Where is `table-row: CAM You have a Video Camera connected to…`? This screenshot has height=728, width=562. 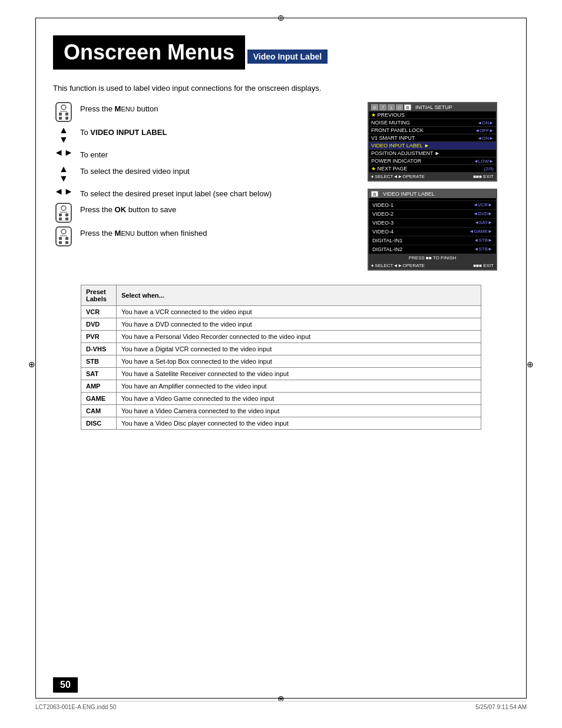
table-row: CAM You have a Video Camera connected to… is located at coordinates (282, 411).